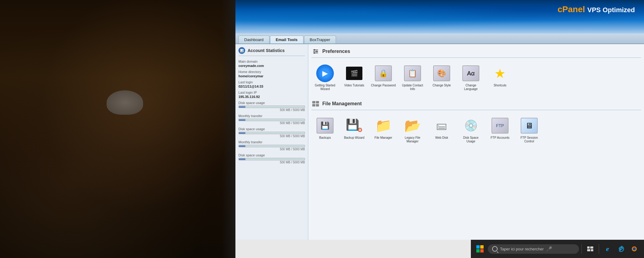  What do you see at coordinates (471, 78) in the screenshot?
I see `change-language-icon-item: Aα Change Language` at bounding box center [471, 78].